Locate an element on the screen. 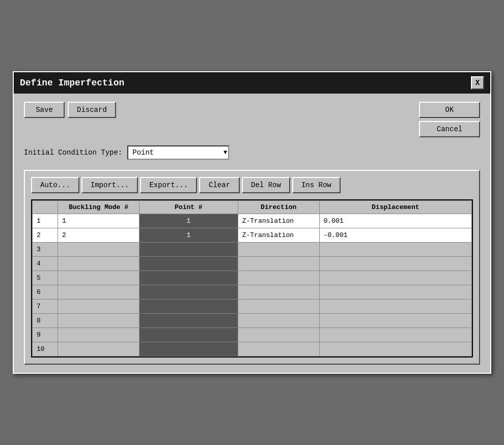  cancel-button: Cancel is located at coordinates (450, 129).